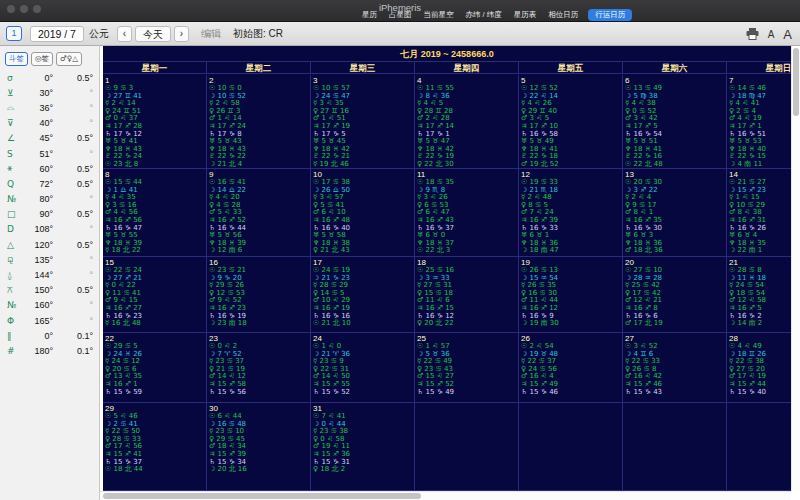 The width and height of the screenshot is (800, 500). I want to click on day-cell: 3☉ 10 ♋ 57☽ 24 ♋ 47☿ 3 ♌ 35♀ 27 ♊ 16♂ 1 …, so click(363, 122).